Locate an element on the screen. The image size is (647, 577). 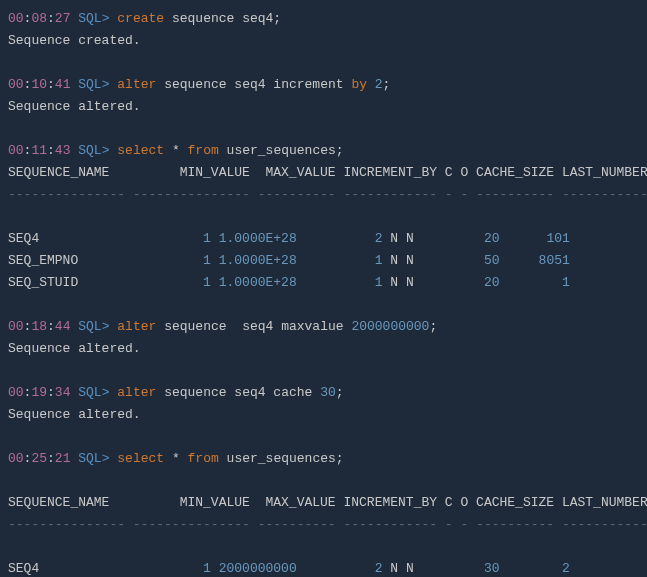
command-line: 00:08:27 SQL> create sequence seq4; is located at coordinates (324, 19).